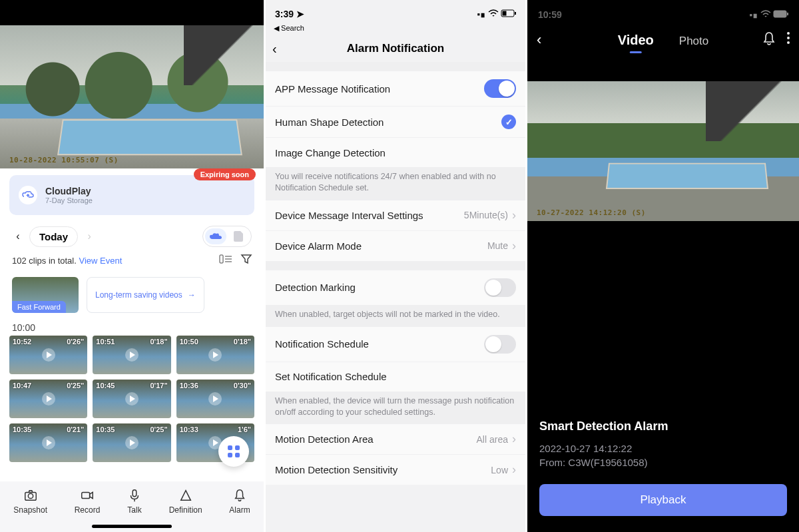 The image size is (799, 532). I want to click on playback-button: Playback, so click(663, 500).